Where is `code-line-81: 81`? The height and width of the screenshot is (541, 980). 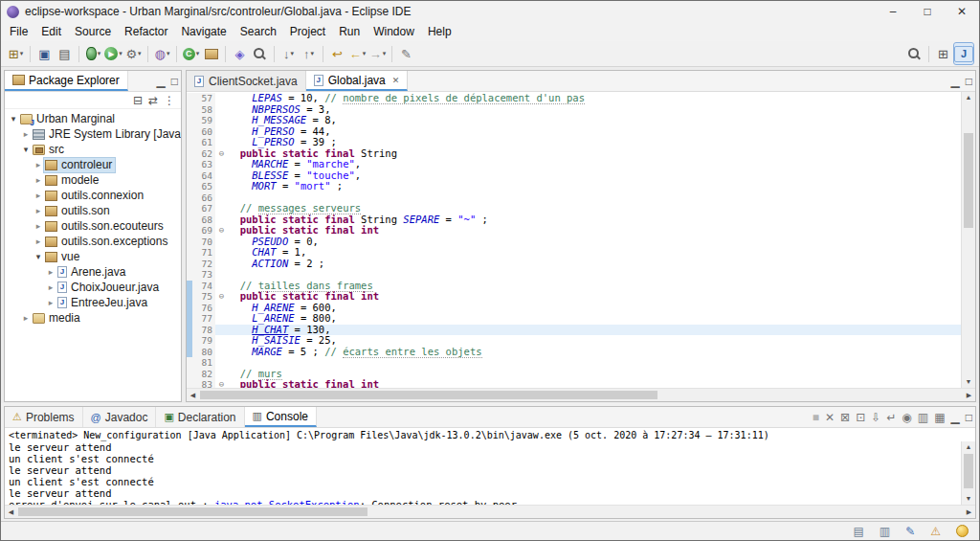 code-line-81: 81 is located at coordinates (574, 363).